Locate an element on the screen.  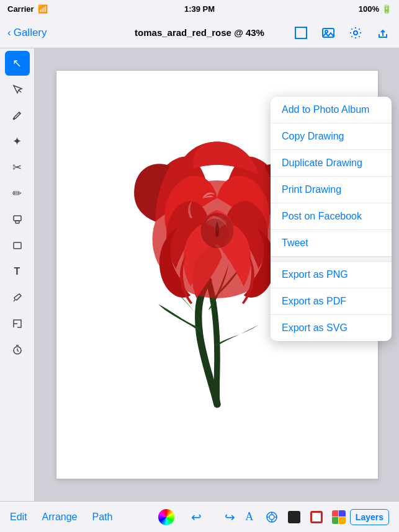
path-button: Path is located at coordinates (103, 517).